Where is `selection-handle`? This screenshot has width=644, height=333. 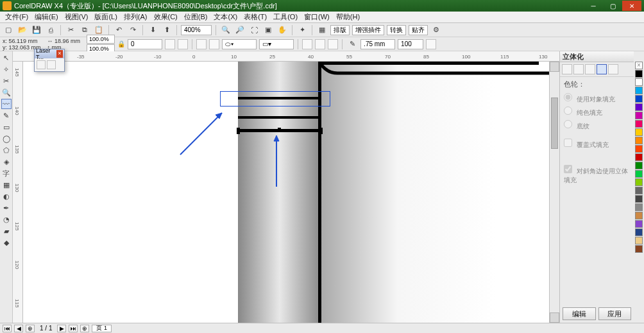 selection-handle is located at coordinates (321, 132).